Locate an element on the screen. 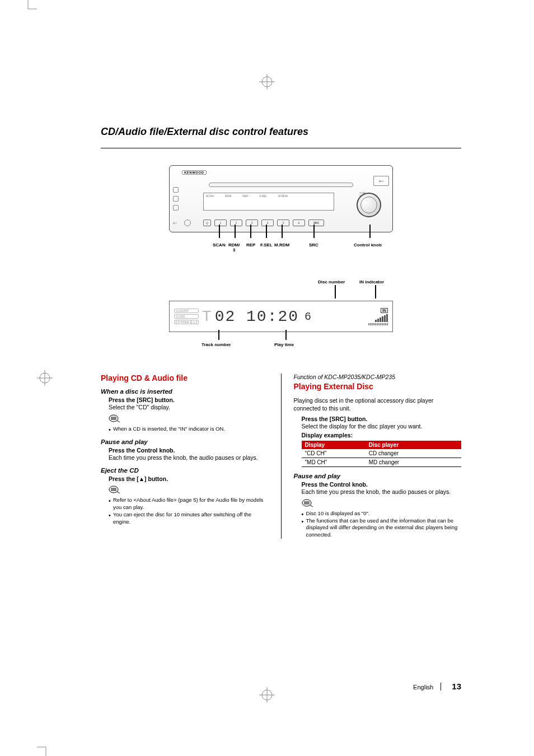  step-press-eject: Press the [▲] button. is located at coordinates (189, 479).